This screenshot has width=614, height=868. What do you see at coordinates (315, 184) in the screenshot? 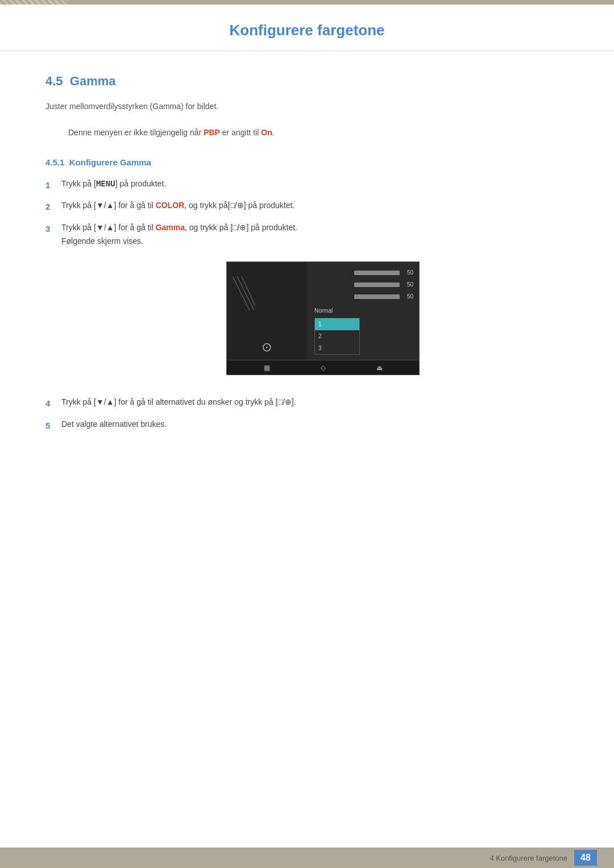
I see `step-1-text: Trykk på [MENU] på produktet.` at bounding box center [315, 184].